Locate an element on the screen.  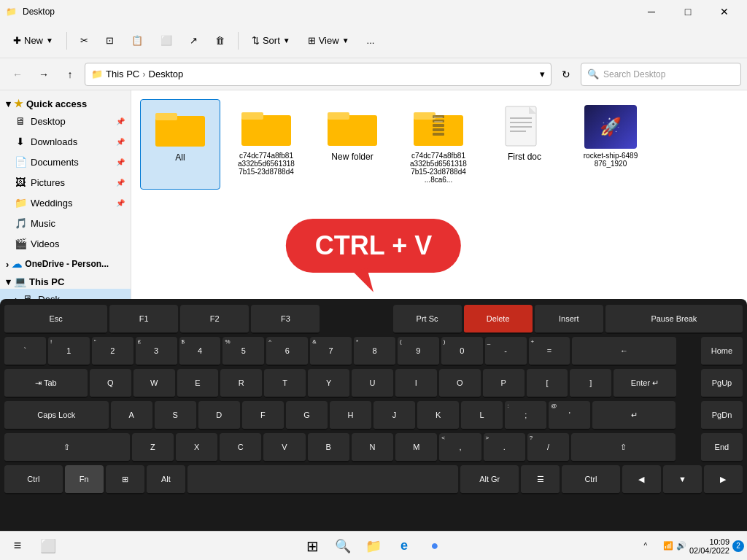
key-c: C is located at coordinates (241, 448).